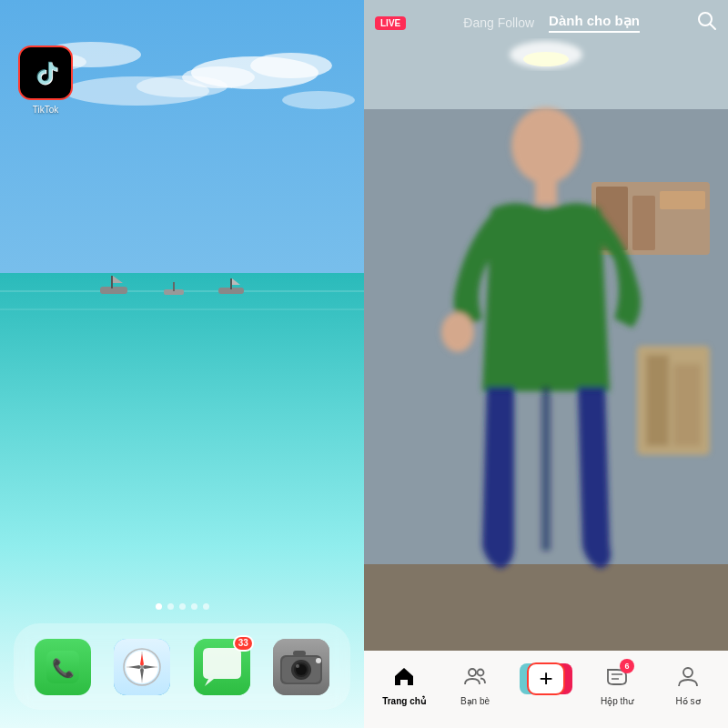 The height and width of the screenshot is (728, 728). What do you see at coordinates (301, 667) in the screenshot?
I see `camera-svg` at bounding box center [301, 667].